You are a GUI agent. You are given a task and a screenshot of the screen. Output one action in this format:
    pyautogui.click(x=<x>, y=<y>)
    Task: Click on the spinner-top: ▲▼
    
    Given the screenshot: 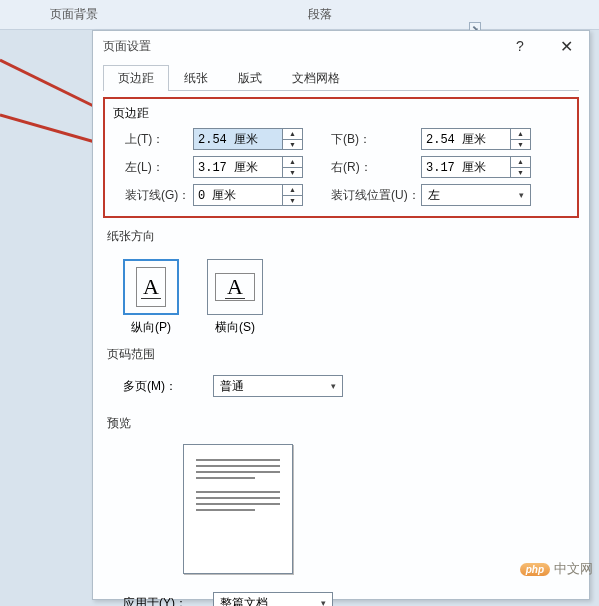 What is the action you would take?
    pyautogui.click(x=248, y=139)
    